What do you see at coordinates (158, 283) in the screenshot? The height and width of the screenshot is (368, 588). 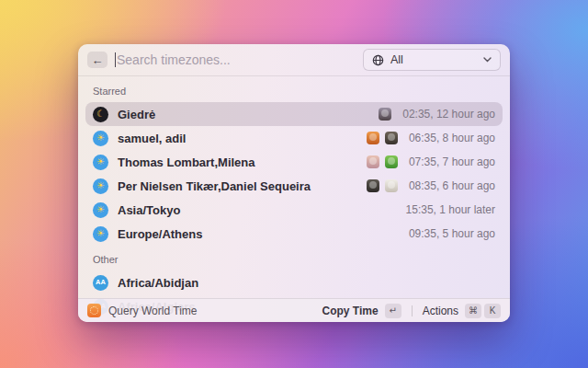 I see `timezone-name: Africa/Abidjan` at bounding box center [158, 283].